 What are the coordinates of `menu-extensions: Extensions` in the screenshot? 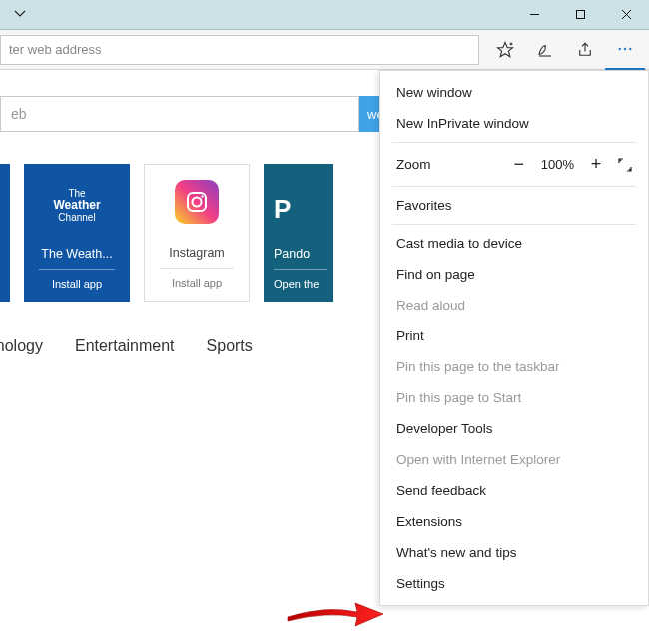 It's located at (514, 521).